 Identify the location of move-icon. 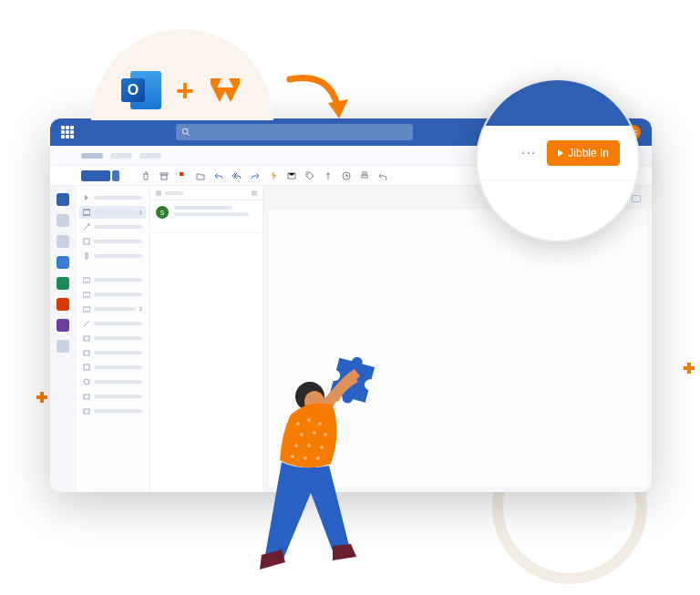
(201, 176).